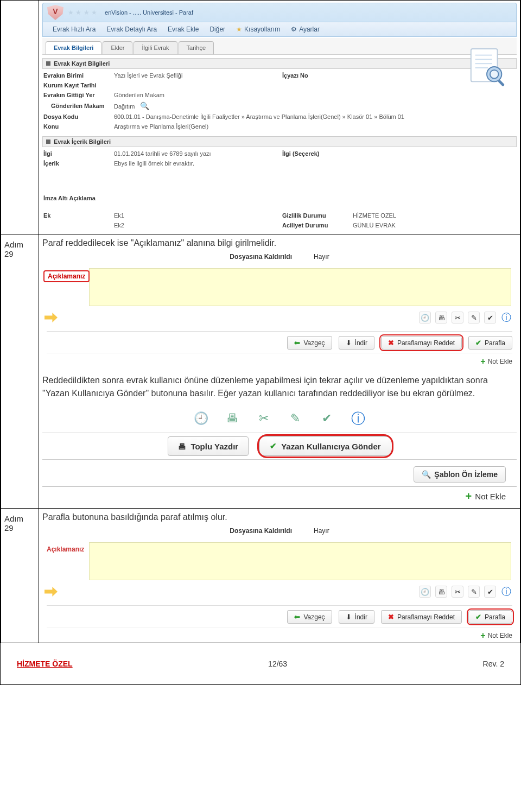 The width and height of the screenshot is (521, 812). I want to click on val-konu: Araştırma ve Planlama İşleri(Genel), so click(293, 126).